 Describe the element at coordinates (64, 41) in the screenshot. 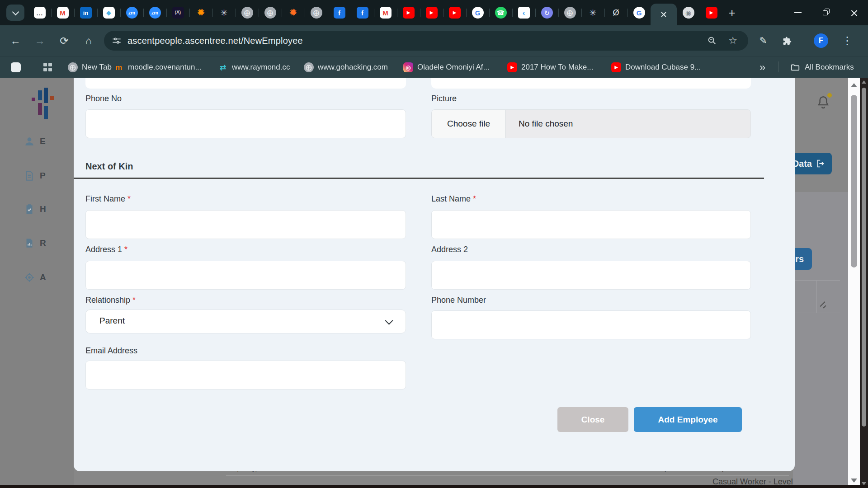

I see `reload-button: ⟳` at that location.